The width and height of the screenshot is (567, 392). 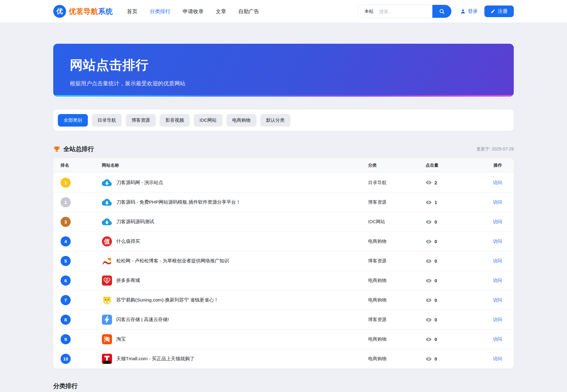 I want to click on site-name: 拼多多商城, so click(x=128, y=281).